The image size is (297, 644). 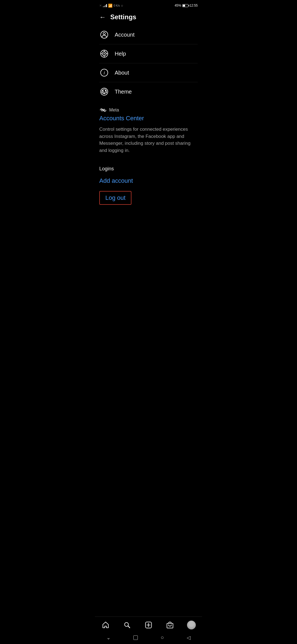 I want to click on help-label: Help, so click(x=120, y=54).